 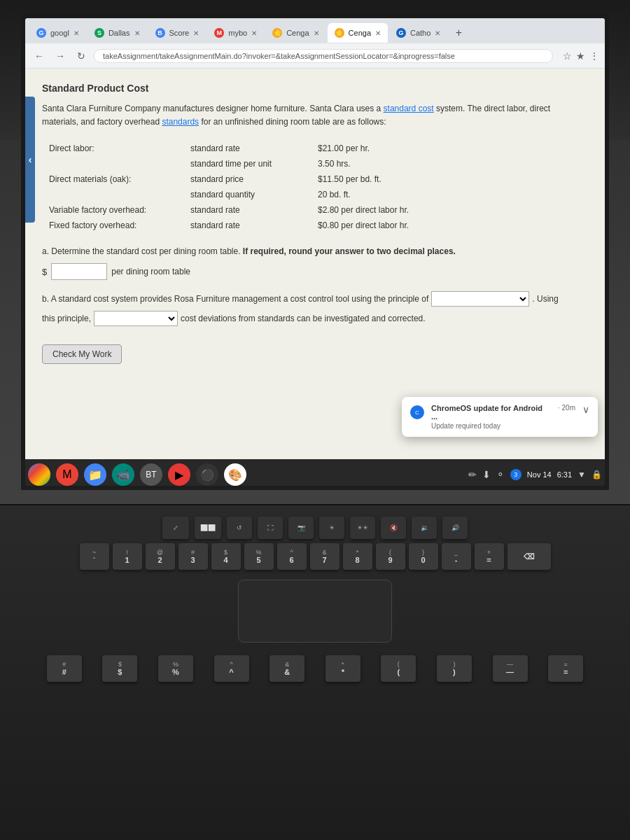 What do you see at coordinates (270, 528) in the screenshot?
I see `key-fn-full: ⛶` at bounding box center [270, 528].